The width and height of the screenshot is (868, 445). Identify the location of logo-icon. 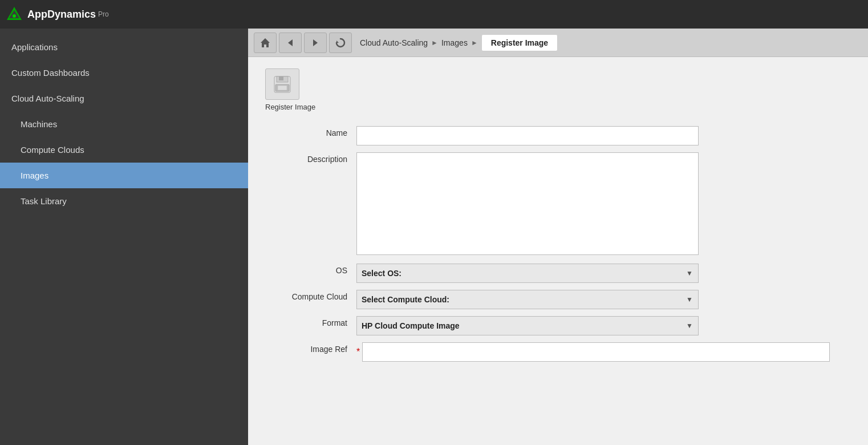
(14, 14).